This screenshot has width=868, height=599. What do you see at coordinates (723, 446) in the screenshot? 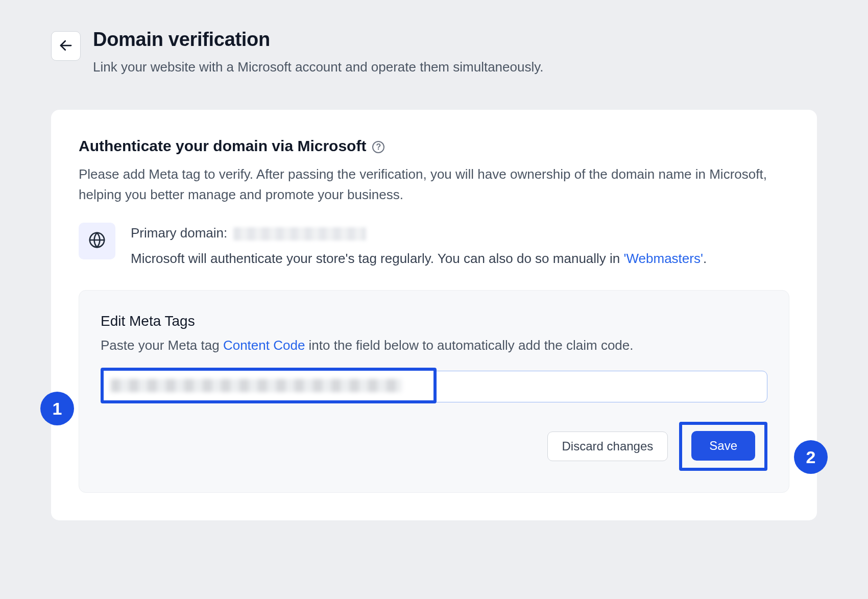
I see `save-button: Save` at bounding box center [723, 446].